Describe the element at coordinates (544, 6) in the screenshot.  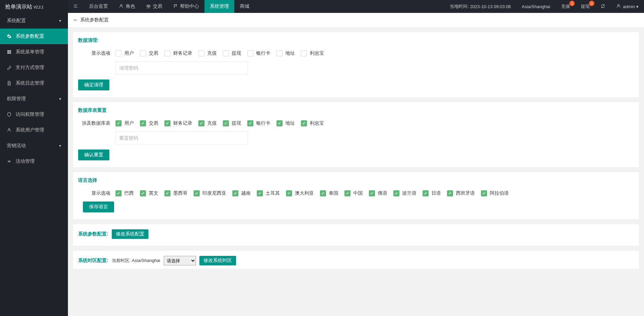
I see `topnav-right: 当地时间: 2023-10-13 09:03:06 Asia/Shanghai …` at that location.